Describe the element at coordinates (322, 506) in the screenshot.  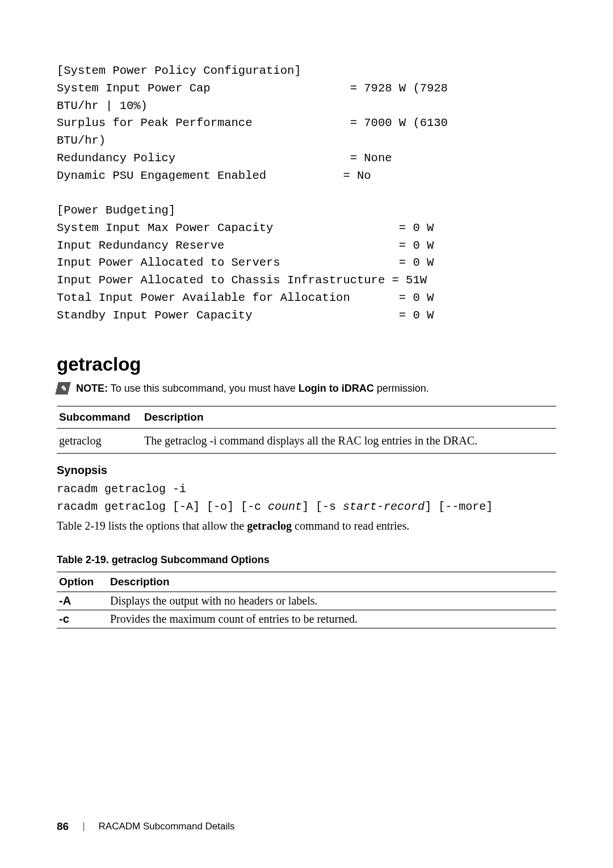
I see `syn-p2: ] [-s` at that location.